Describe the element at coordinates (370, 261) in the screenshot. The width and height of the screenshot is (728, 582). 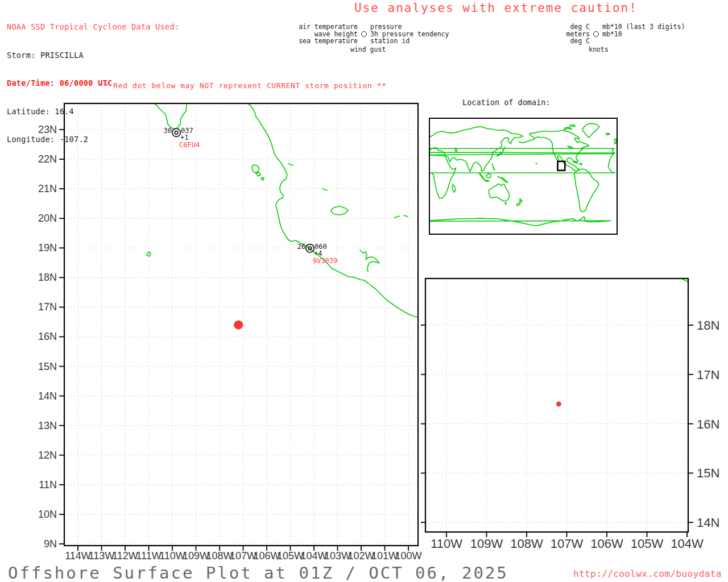
I see `river-system` at that location.